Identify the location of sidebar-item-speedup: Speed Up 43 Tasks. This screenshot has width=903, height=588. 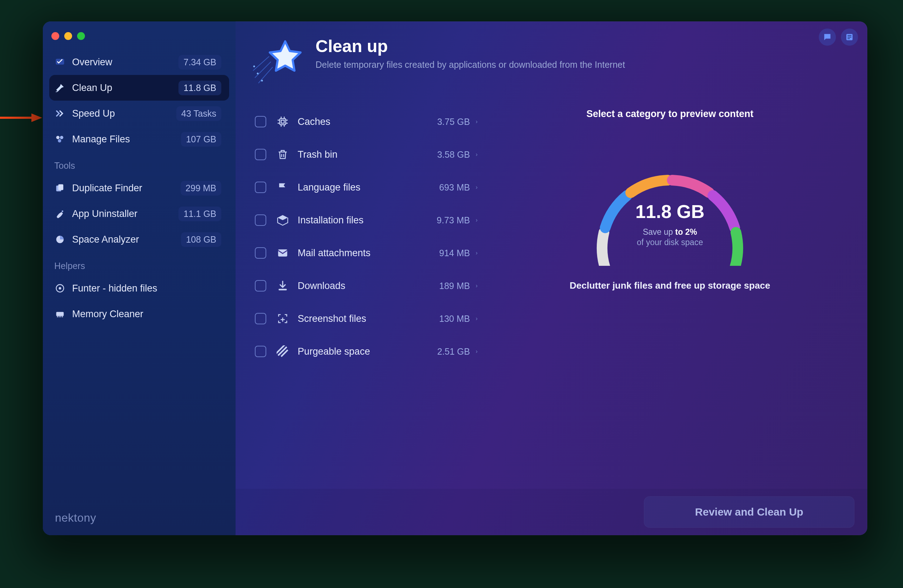
(139, 113).